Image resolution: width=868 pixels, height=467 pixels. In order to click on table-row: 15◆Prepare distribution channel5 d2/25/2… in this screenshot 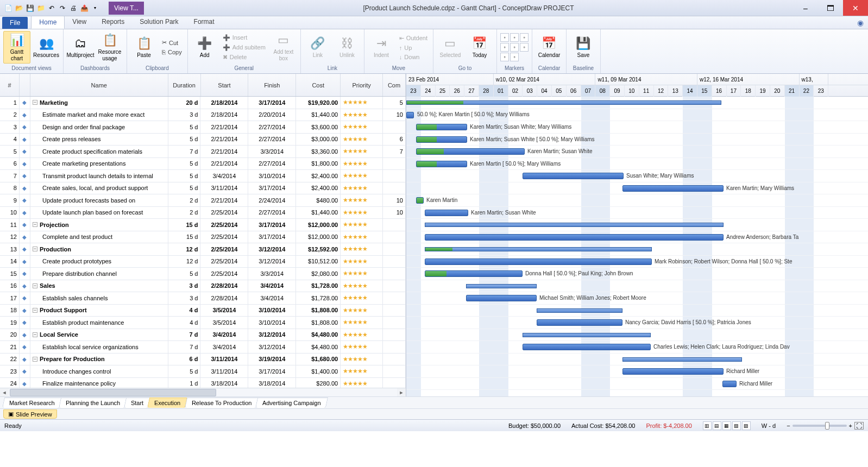, I will do `click(203, 274)`.